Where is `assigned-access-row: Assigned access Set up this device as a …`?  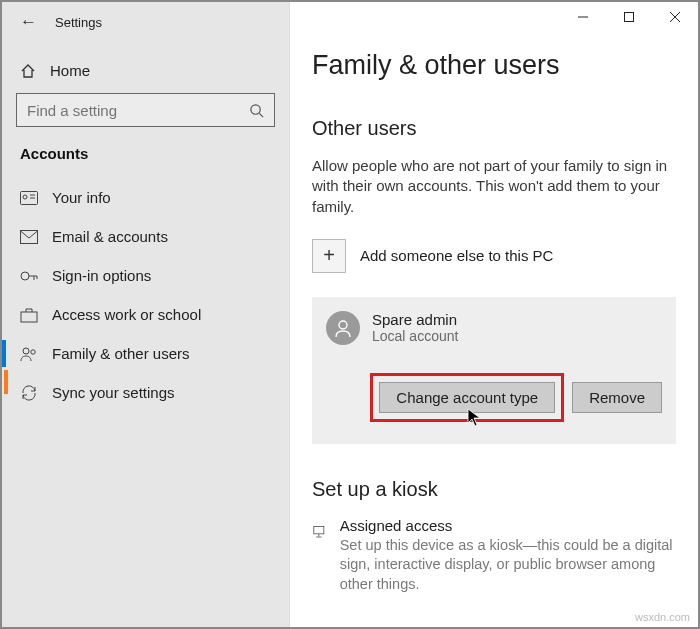
assigned-access-row: Assigned access Set up this device as a … is located at coordinates (494, 556).